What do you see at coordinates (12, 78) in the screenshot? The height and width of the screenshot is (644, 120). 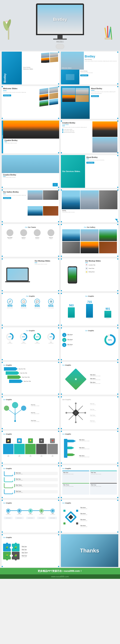 I see `slide1-title: Bretley` at bounding box center [12, 78].